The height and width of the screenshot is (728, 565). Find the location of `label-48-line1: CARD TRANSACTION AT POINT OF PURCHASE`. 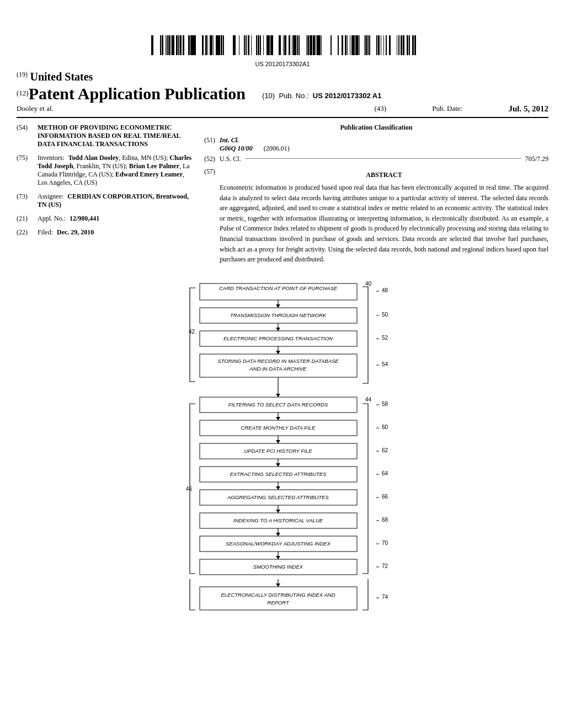

label-48-line1: CARD TRANSACTION AT POINT OF PURCHASE is located at coordinates (278, 288).